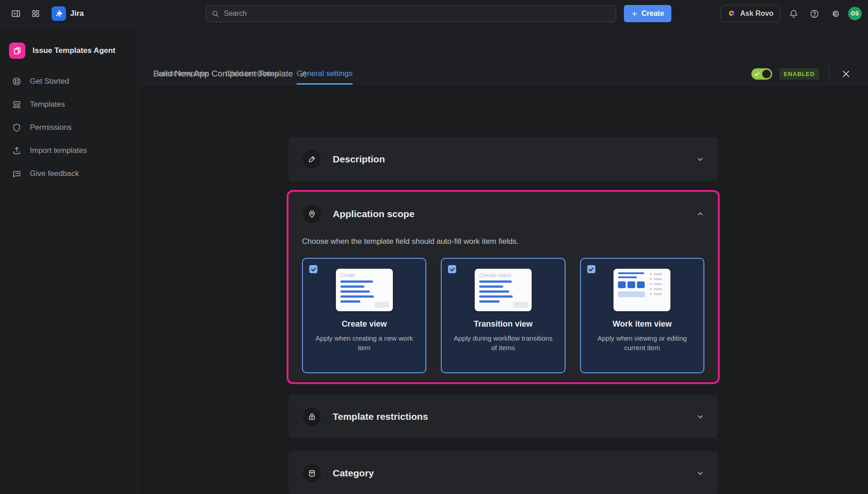 This screenshot has width=868, height=494. Describe the element at coordinates (42, 14) in the screenshot. I see `topbar-left-cluster: Jira` at that location.